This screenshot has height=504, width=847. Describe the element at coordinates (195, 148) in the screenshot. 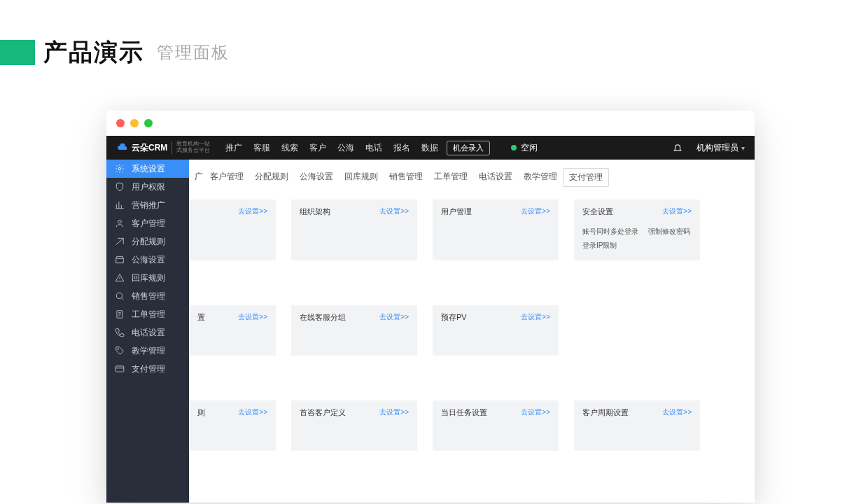

I see `brand-tagline: 教育机构一站 式服务云平台` at that location.